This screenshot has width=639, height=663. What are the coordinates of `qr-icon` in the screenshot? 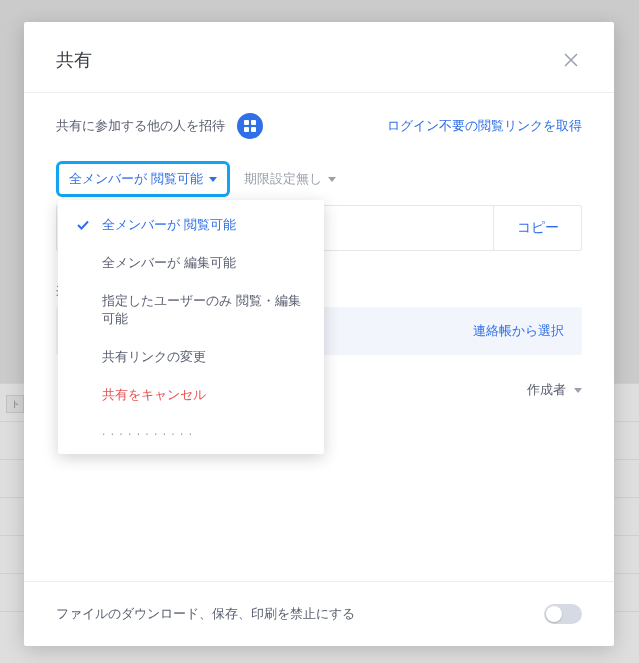 It's located at (250, 126).